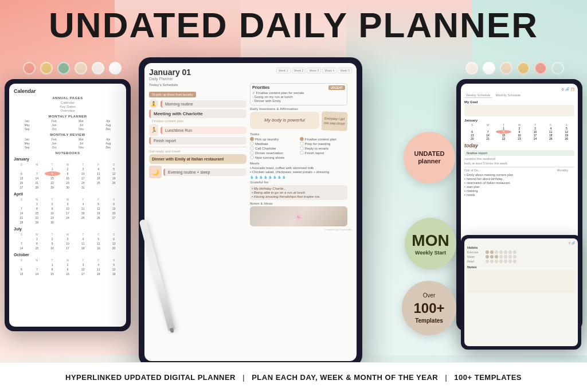 Image resolution: width=587 pixels, height=392 pixels. Describe the element at coordinates (68, 241) in the screenshot. I see `cal-grid-jul: SMTWTFS 123456 78910111213 1415161718192…` at that location.